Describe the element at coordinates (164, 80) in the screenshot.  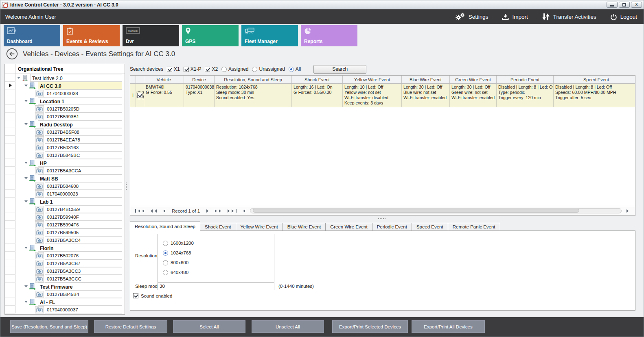
I see `column-header-vehicle: Vehicle` at that location.